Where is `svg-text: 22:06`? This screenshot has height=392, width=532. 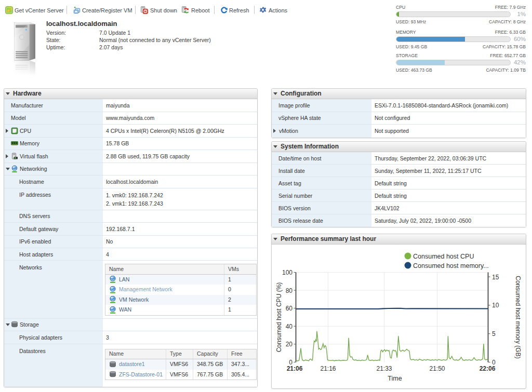 svg-text: 22:06 is located at coordinates (487, 369).